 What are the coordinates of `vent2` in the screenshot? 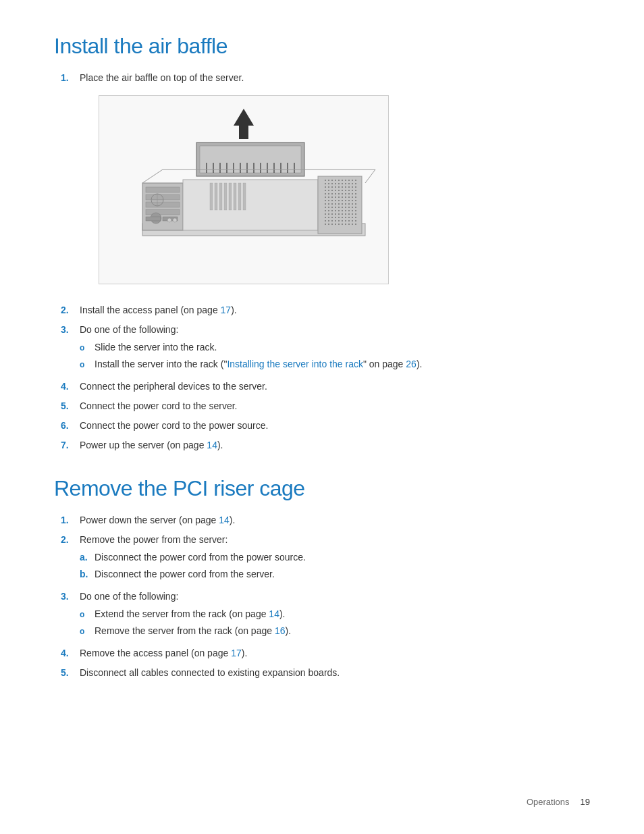 It's located at (329, 180).